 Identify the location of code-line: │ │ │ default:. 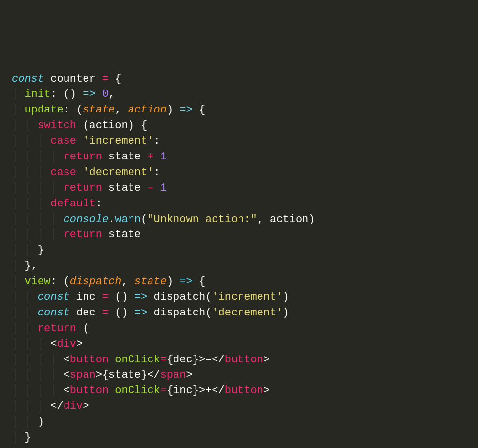
(57, 203).